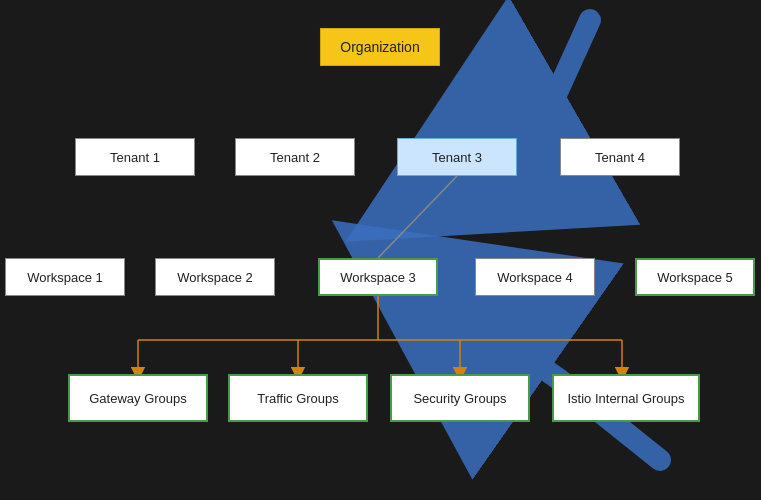 The width and height of the screenshot is (761, 500). Describe the element at coordinates (65, 277) in the screenshot. I see `workspace-1-box: Workspace 1` at that location.